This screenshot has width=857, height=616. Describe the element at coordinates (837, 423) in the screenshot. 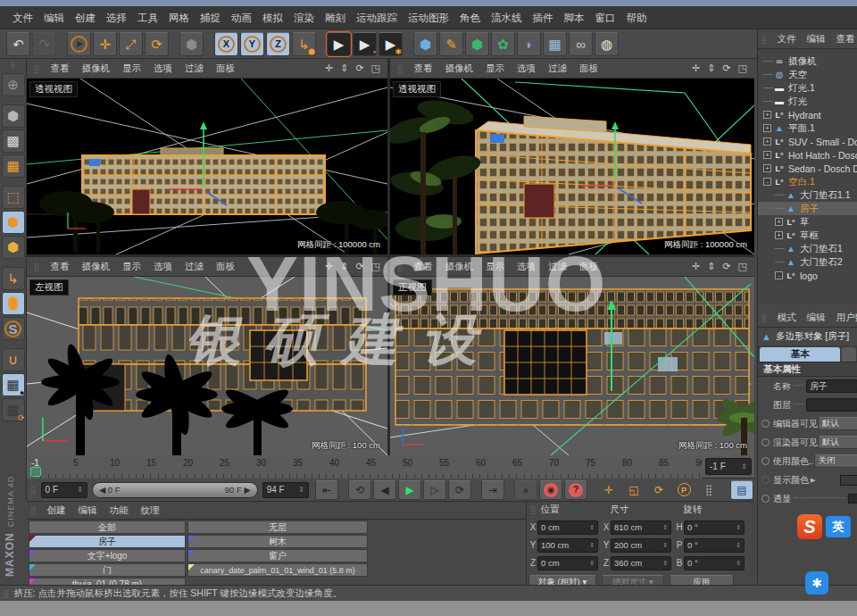

I see `attribute-dropdown-编辑器可见: 默认` at that location.